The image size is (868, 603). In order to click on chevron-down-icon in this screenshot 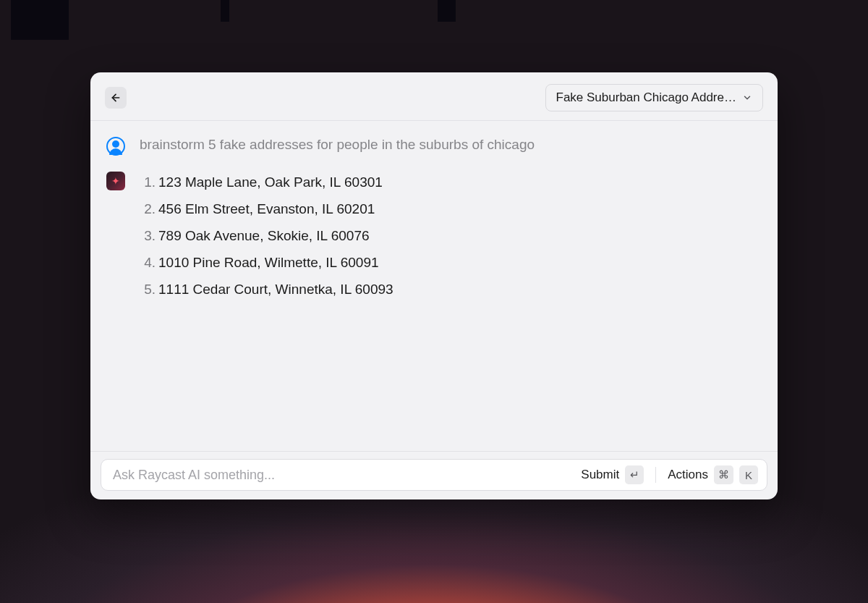, I will do `click(747, 98)`.